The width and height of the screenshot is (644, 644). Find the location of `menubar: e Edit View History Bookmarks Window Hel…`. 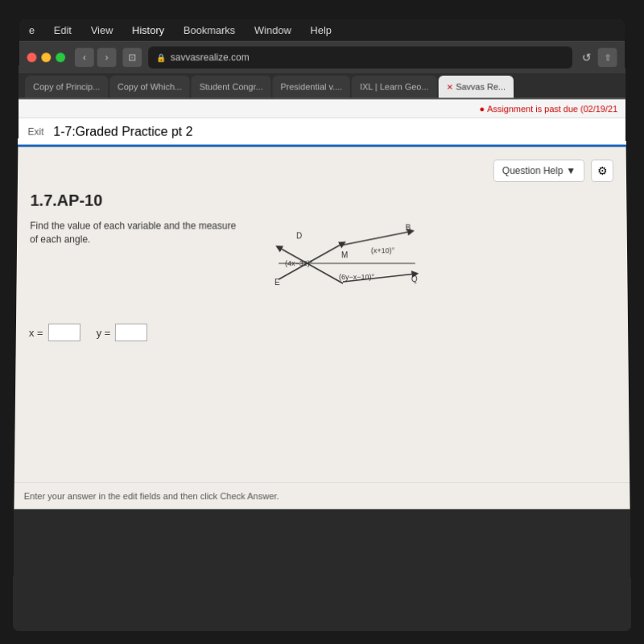

menubar: e Edit View History Bookmarks Window Hel… is located at coordinates (322, 31).